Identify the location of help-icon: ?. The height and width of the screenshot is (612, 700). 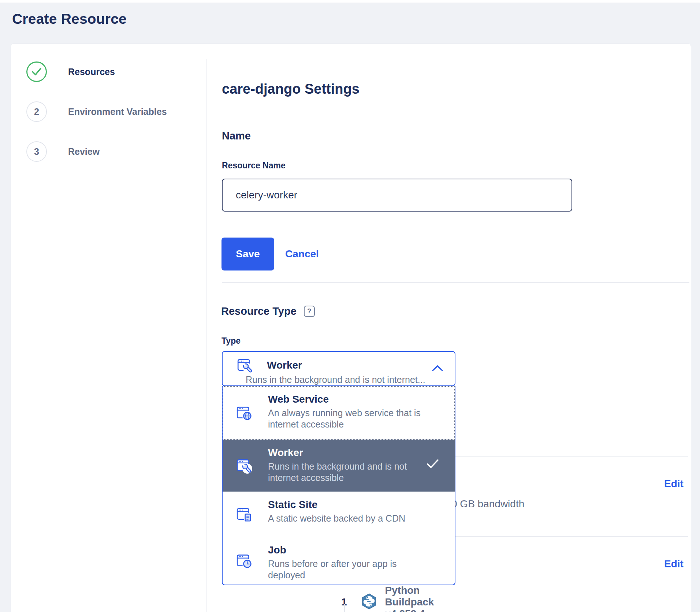
(309, 311).